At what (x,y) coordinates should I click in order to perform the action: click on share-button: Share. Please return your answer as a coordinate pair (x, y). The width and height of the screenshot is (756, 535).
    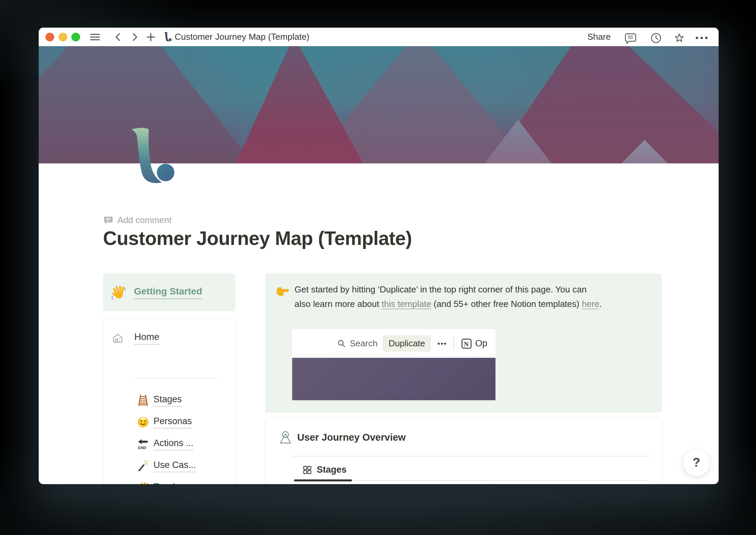
    Looking at the image, I should click on (599, 37).